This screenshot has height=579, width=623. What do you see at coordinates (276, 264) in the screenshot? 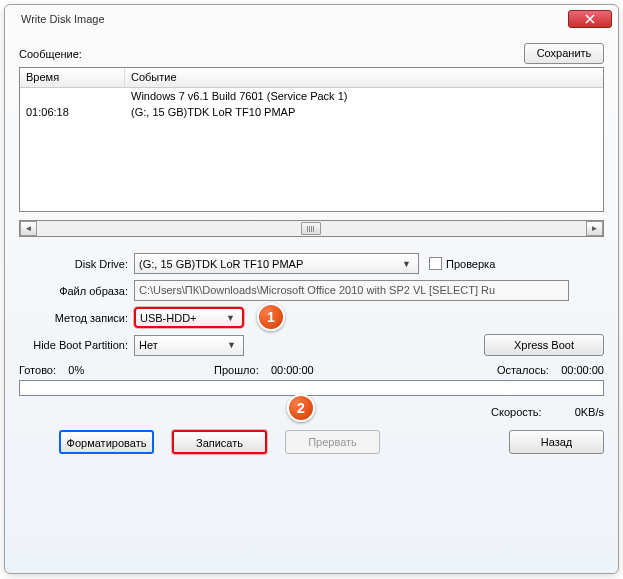
I see `disk-drive-combo: (G:, 15 GB)TDK LoR TF10 PMAP ▼` at bounding box center [276, 264].